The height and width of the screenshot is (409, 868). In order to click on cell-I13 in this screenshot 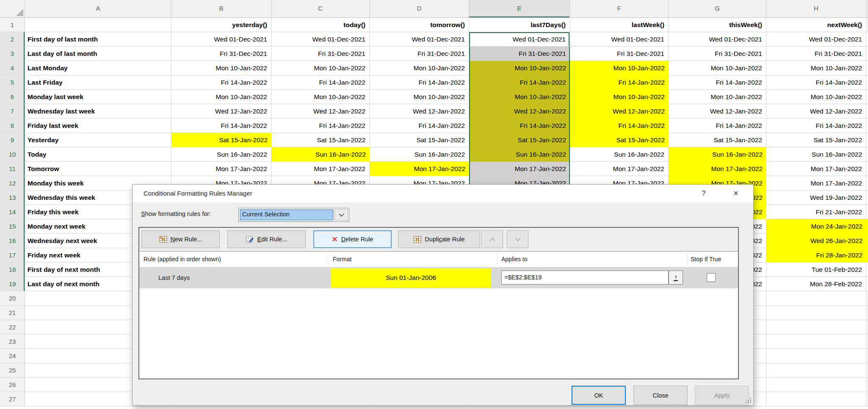, I will do `click(867, 198)`.